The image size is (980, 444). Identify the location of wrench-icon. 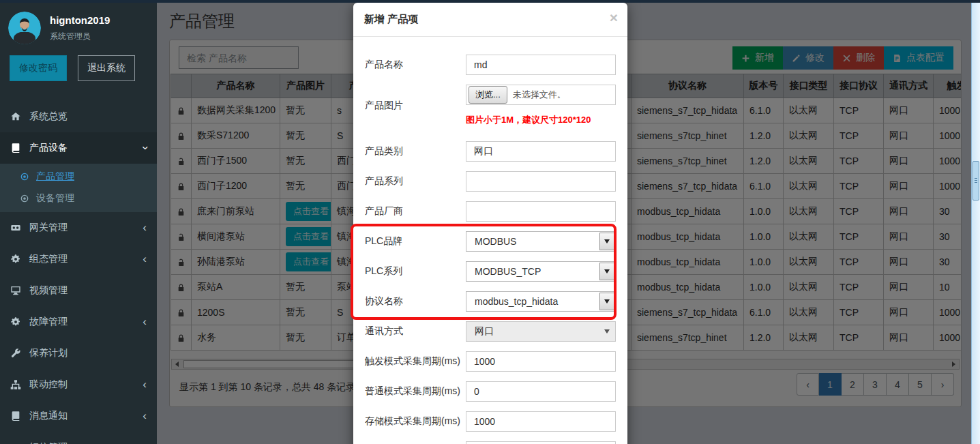
(16, 353).